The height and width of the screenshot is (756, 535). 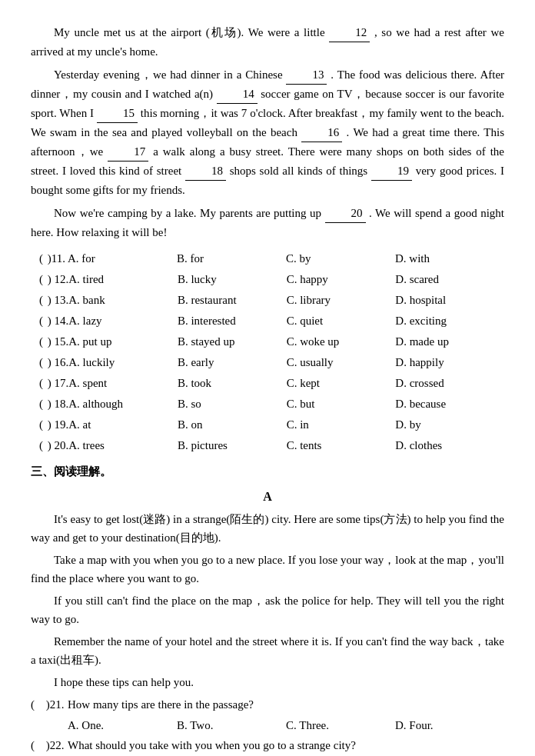 I want to click on q16-optC: C. usually, so click(x=341, y=362).